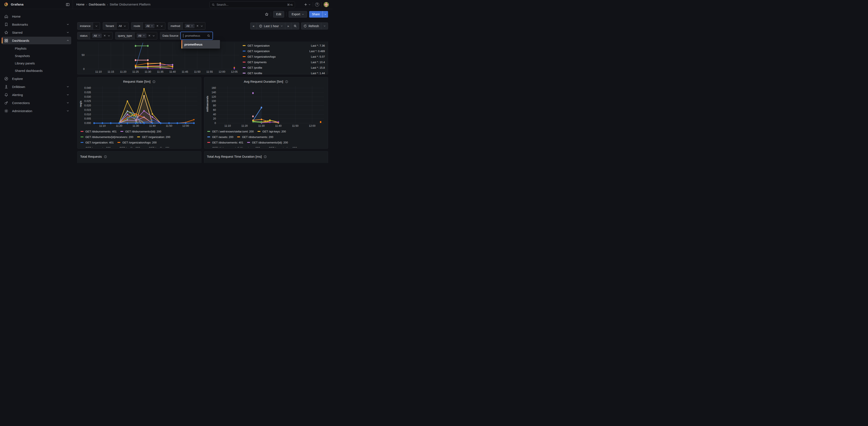  What do you see at coordinates (96, 147) in the screenshot?
I see `legend-item: GET /payments: 200` at bounding box center [96, 147].